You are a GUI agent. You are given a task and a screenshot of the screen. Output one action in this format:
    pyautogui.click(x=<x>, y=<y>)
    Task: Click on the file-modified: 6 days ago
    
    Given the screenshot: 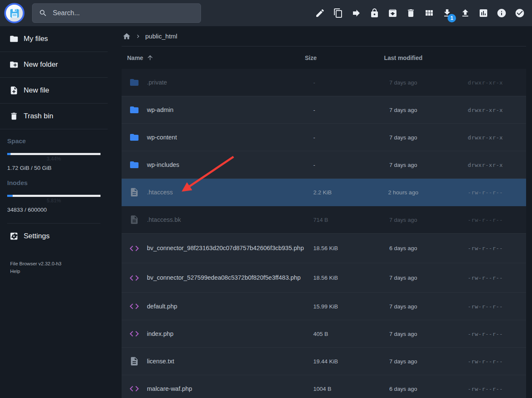 What is the action you would take?
    pyautogui.click(x=403, y=389)
    